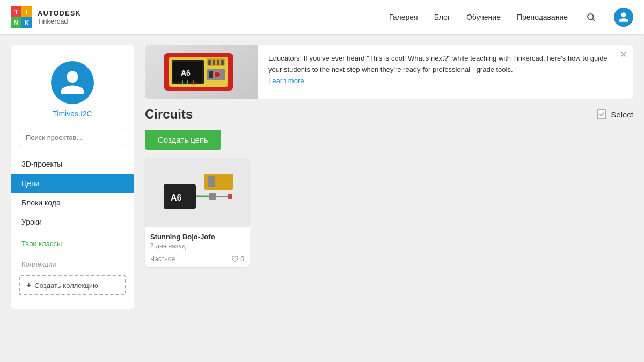  I want to click on card-title: Stunning Bojo-Jofo, so click(197, 237).